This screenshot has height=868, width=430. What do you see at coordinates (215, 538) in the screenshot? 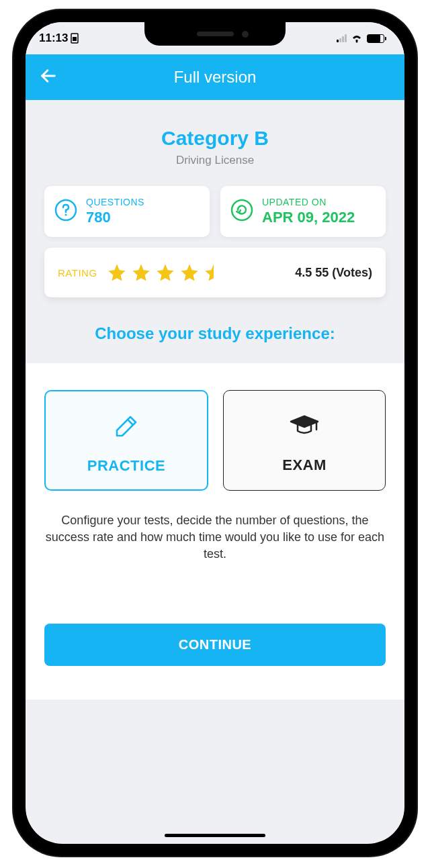
I see `mode-description: Configure your tests, decide the number …` at bounding box center [215, 538].